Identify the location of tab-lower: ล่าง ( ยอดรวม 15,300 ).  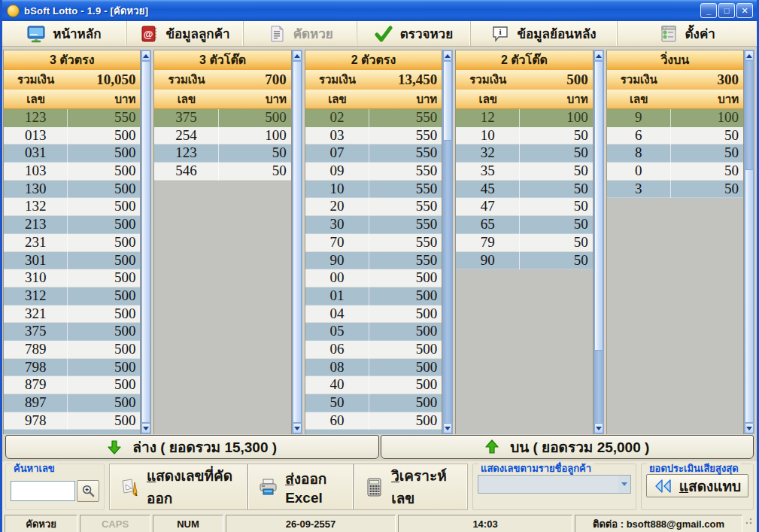
(193, 447).